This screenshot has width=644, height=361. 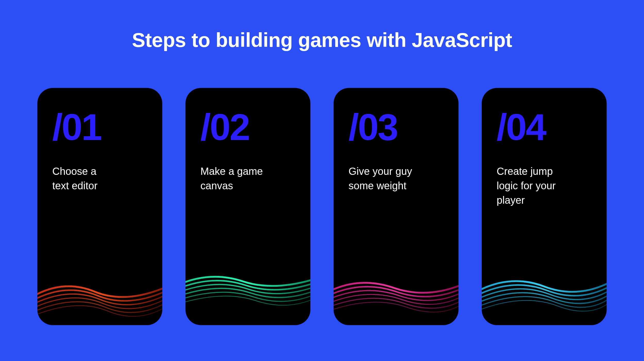 I want to click on step-card-2: /02 Make a game canvas, so click(x=248, y=207).